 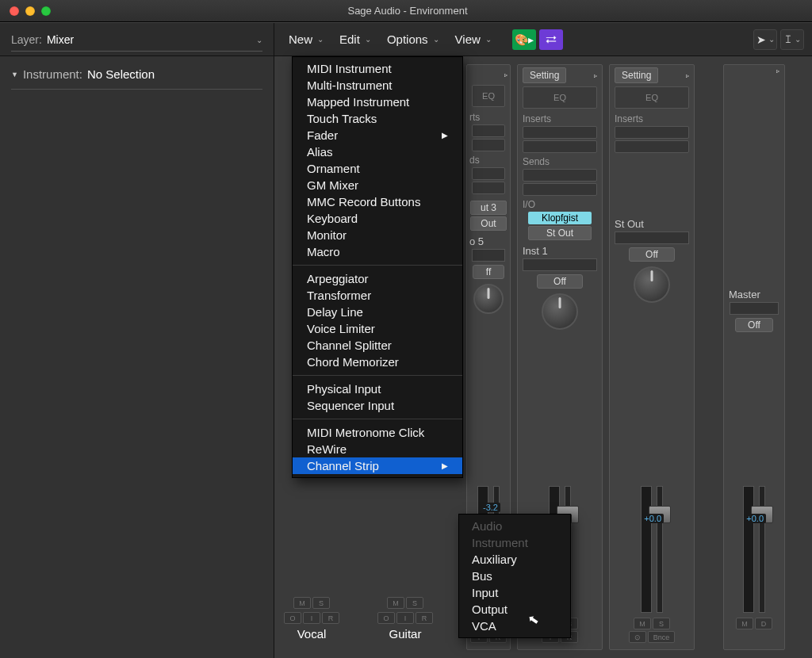 What do you see at coordinates (515, 576) in the screenshot?
I see `submenu-item-bus: Bus` at bounding box center [515, 576].